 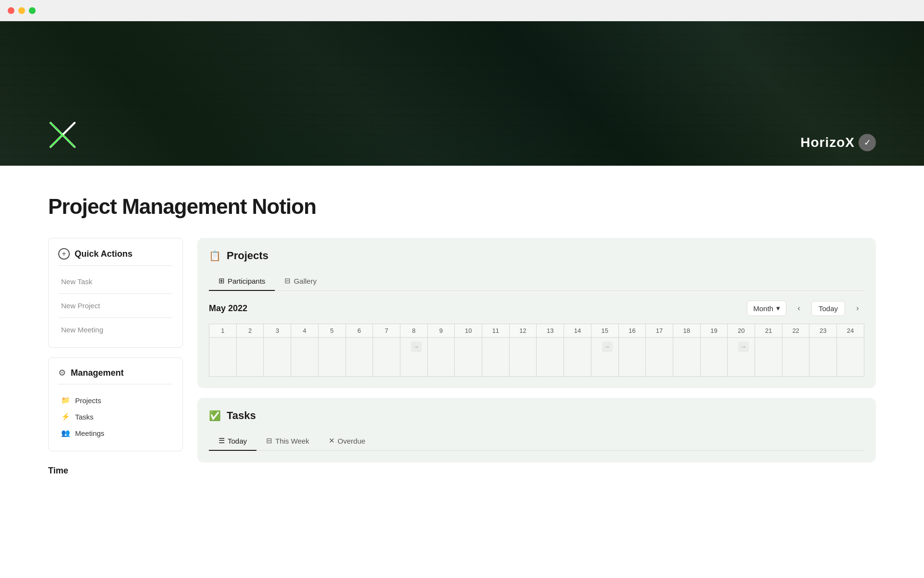 What do you see at coordinates (462, 207) in the screenshot?
I see `page-title: Project Management Notion` at bounding box center [462, 207].